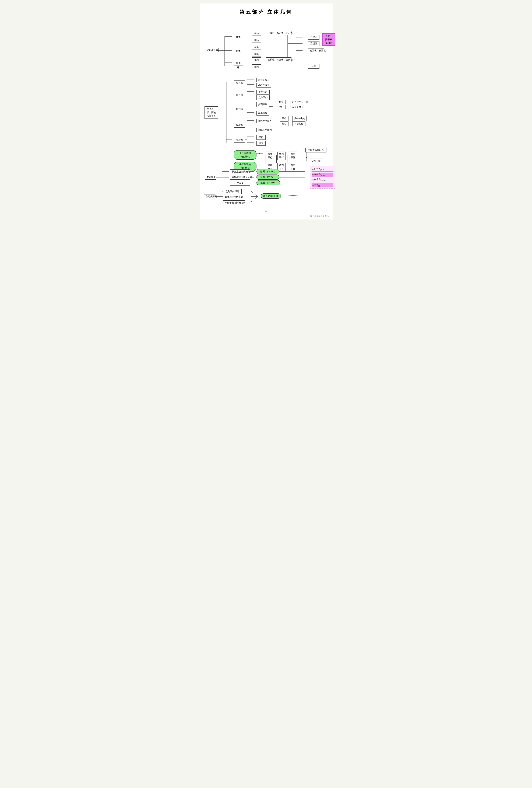 This screenshot has width=532, height=788. Describe the element at coordinates (316, 51) in the screenshot. I see `box-cemianji: 侧面积、表面积` at that location.